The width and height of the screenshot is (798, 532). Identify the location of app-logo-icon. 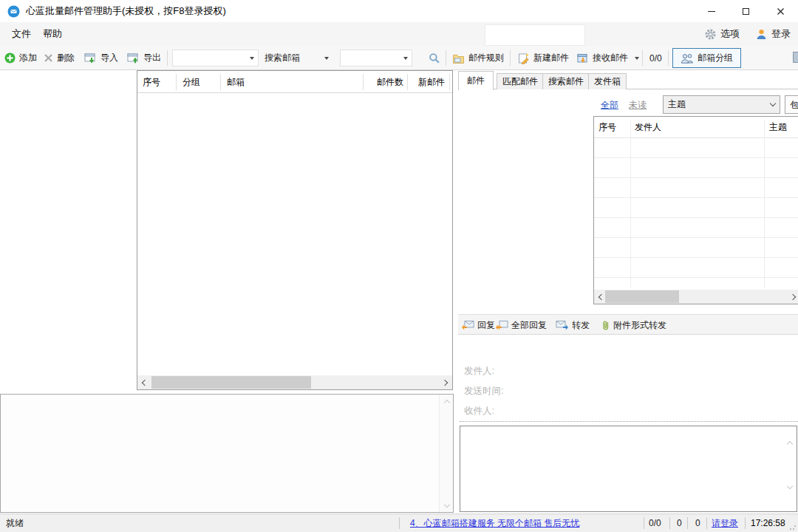
(13, 12).